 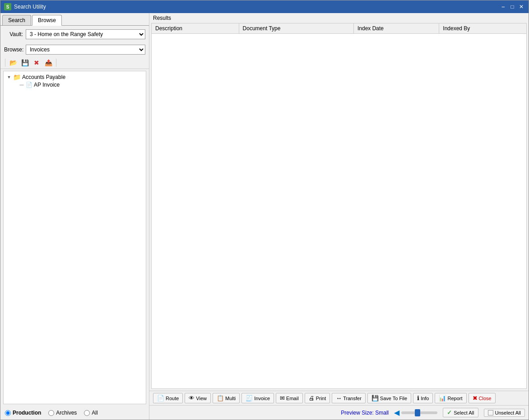 I want to click on vault-label: Vault:, so click(x=14, y=34).